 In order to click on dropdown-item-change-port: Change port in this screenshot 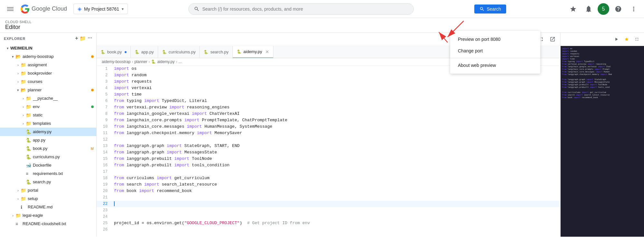, I will do `click(495, 51)`.